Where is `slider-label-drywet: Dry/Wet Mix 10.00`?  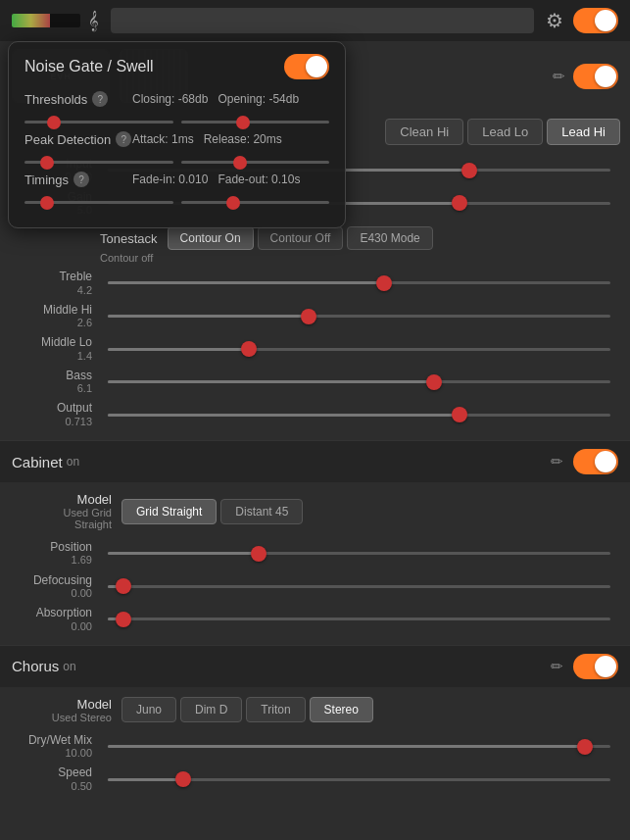 slider-label-drywet: Dry/Wet Mix 10.00 is located at coordinates (56, 747).